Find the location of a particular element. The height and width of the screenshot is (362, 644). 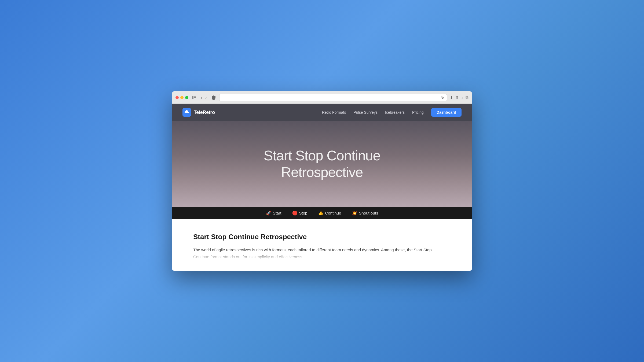

hero-title: Start Stop Continue Retrospective is located at coordinates (322, 164).